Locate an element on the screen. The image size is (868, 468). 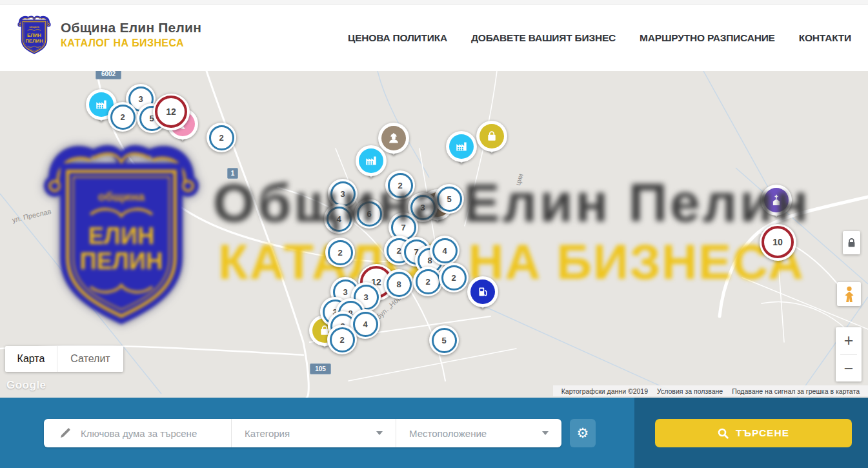
nav-route-schedule: МАРШРУТНО РАЗПИСАНИЕ is located at coordinates (707, 38).